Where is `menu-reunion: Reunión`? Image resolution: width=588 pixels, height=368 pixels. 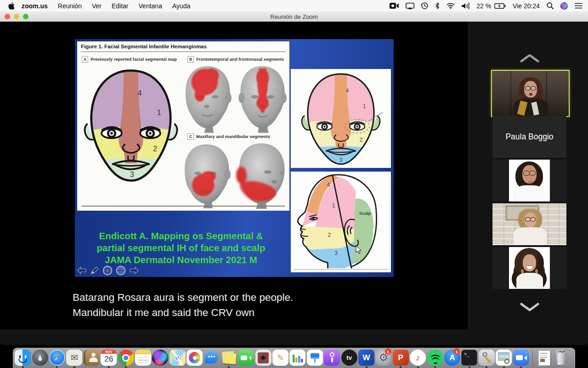
menu-reunion: Reunión is located at coordinates (70, 6).